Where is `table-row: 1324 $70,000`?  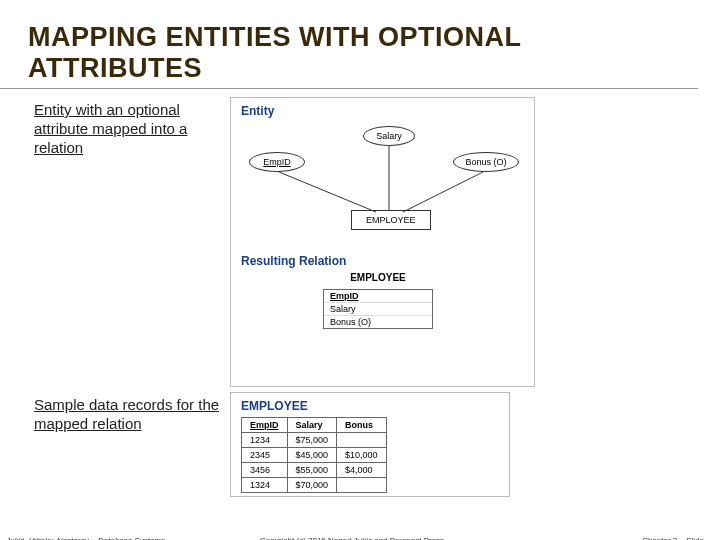
table-row: 1324 $70,000 is located at coordinates (314, 486).